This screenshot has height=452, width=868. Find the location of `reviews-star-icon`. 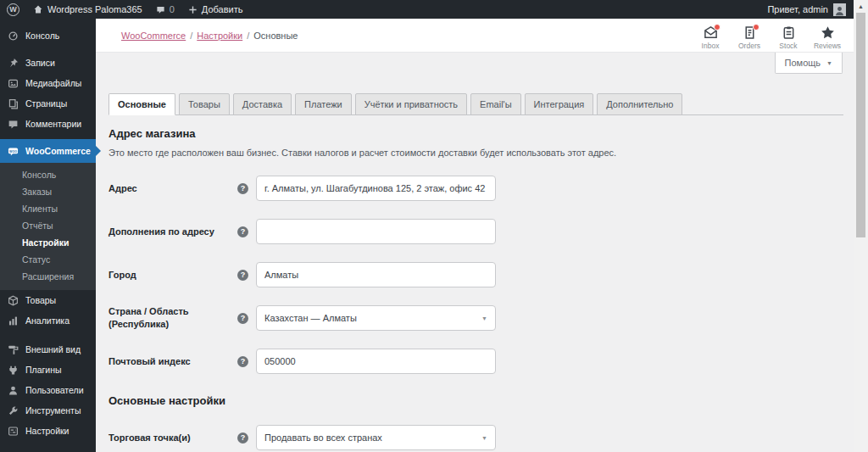

reviews-star-icon is located at coordinates (827, 32).